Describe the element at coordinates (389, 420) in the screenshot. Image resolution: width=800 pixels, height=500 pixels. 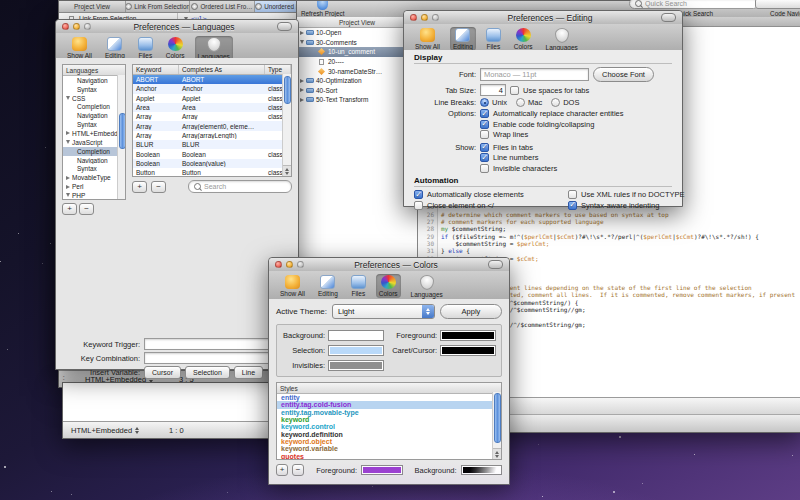
I see `style-item-keyword: keyword` at that location.